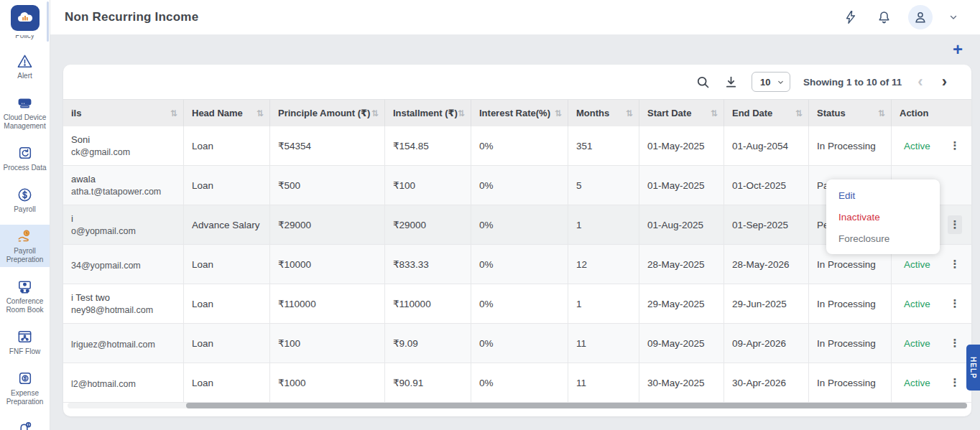 The height and width of the screenshot is (430, 980). Describe the element at coordinates (604, 146) in the screenshot. I see `months-cell: 351` at that location.